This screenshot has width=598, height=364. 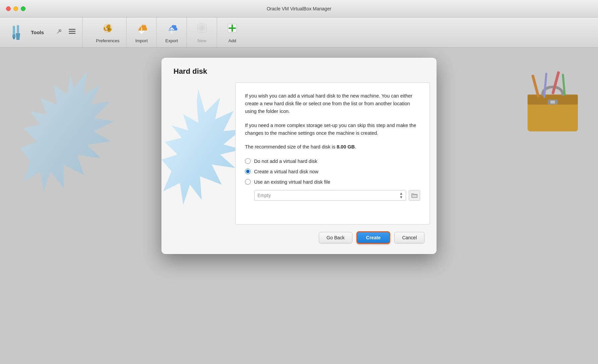 I want to click on create-button: Create, so click(x=373, y=238).